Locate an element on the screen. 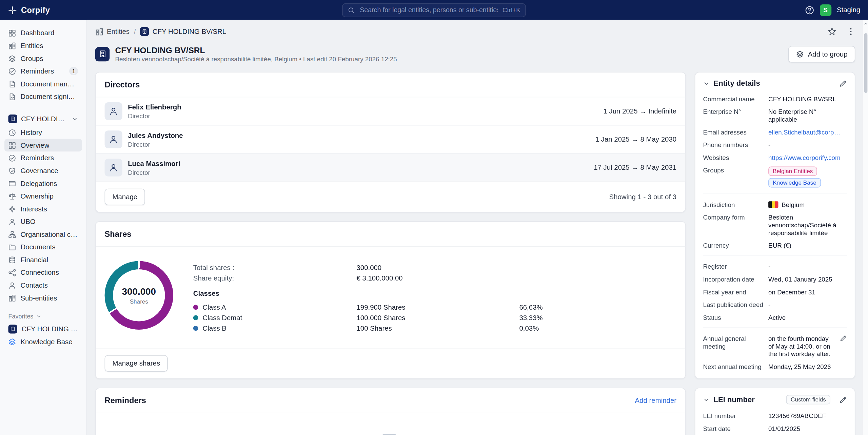 This screenshot has width=868, height=435. edit-field-pencil-icon is located at coordinates (844, 338).